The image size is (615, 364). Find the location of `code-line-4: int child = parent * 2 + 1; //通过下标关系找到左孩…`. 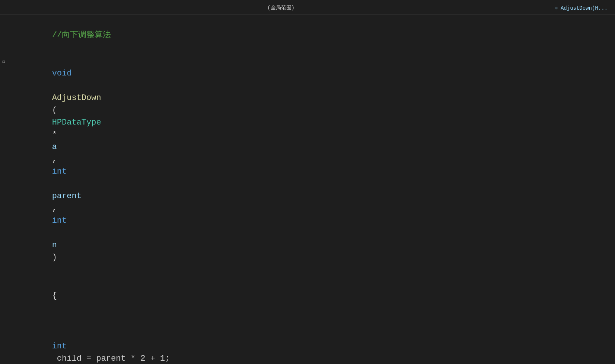

code-line-4: int child = parent * 2 + 1; //通过下标关系找到左孩… is located at coordinates (308, 339).